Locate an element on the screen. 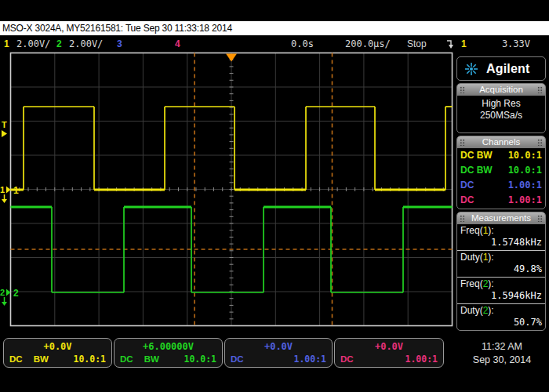 The height and width of the screenshot is (392, 549). ch2-ground-pin-arrow is located at coordinates (5, 304).